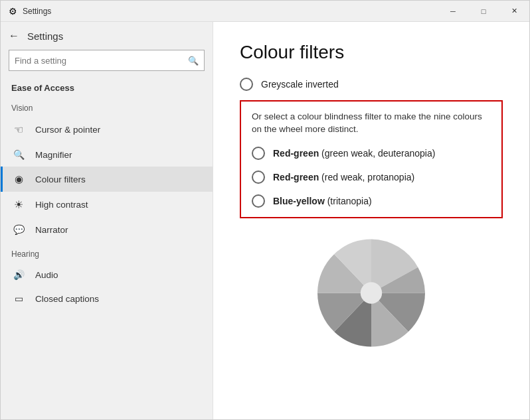 The height and width of the screenshot is (420, 530). What do you see at coordinates (300, 84) in the screenshot?
I see `greyscale-inverted-label: Greyscale inverted` at bounding box center [300, 84].